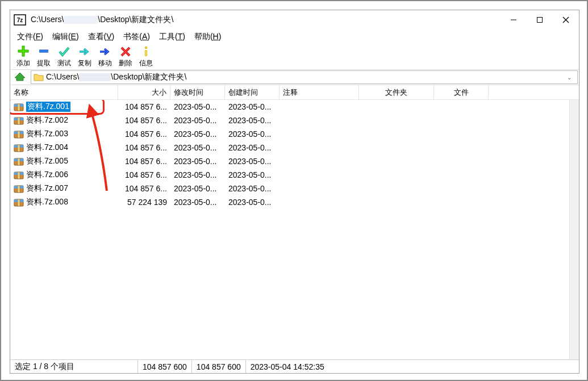  I want to click on column-folder: 文件夹, so click(397, 92).